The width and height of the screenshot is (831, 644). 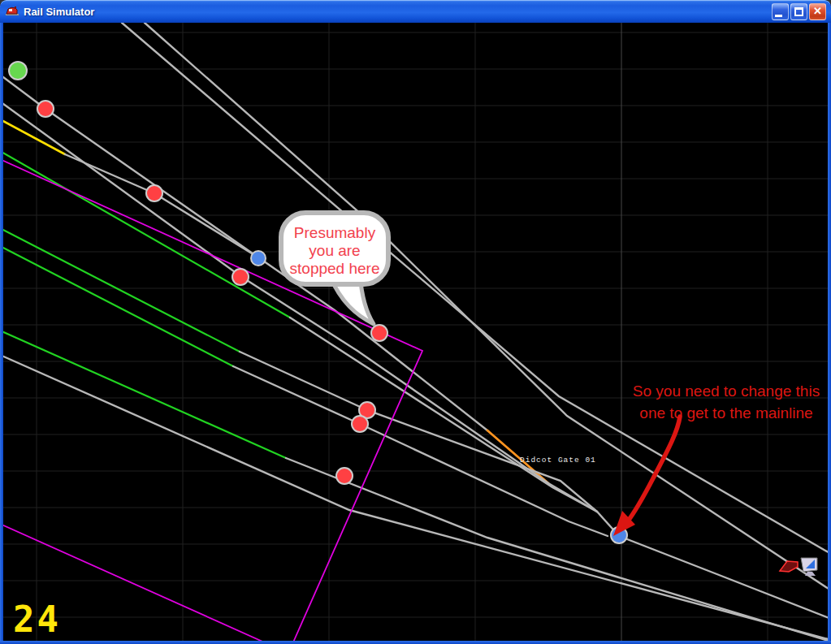 I want to click on clock-display: 24, so click(x=37, y=620).